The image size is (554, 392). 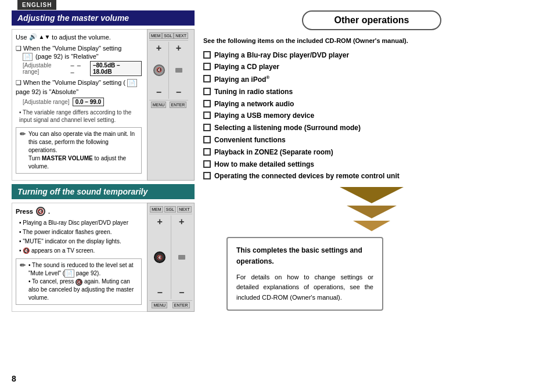 I want to click on master-volume-bold: MASTER VOLUME, so click(x=67, y=158).